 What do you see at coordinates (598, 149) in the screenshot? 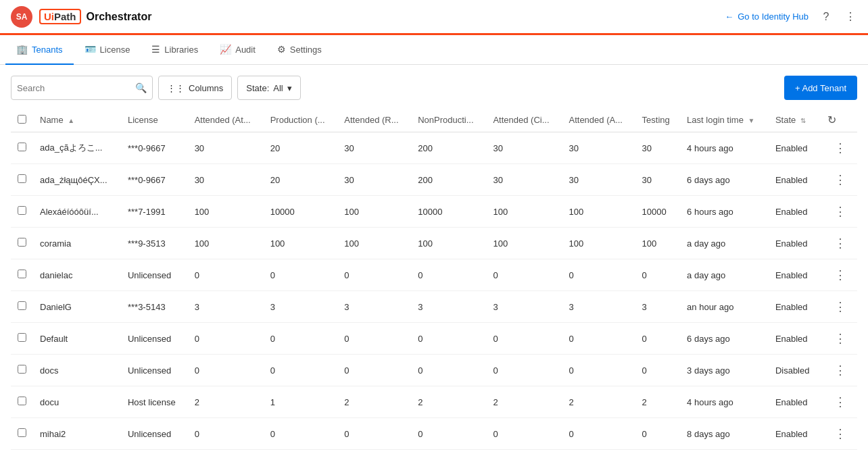
I see `cell-attended-a: 30` at bounding box center [598, 149].